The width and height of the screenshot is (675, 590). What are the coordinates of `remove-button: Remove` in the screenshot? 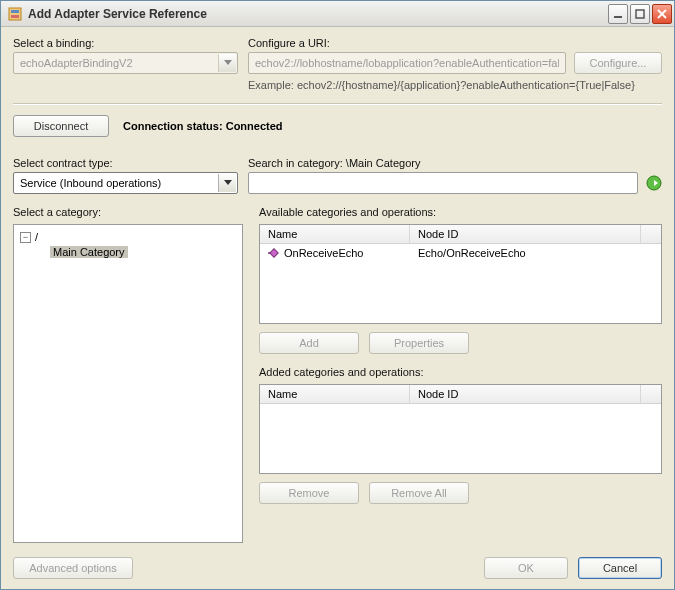 It's located at (309, 493).